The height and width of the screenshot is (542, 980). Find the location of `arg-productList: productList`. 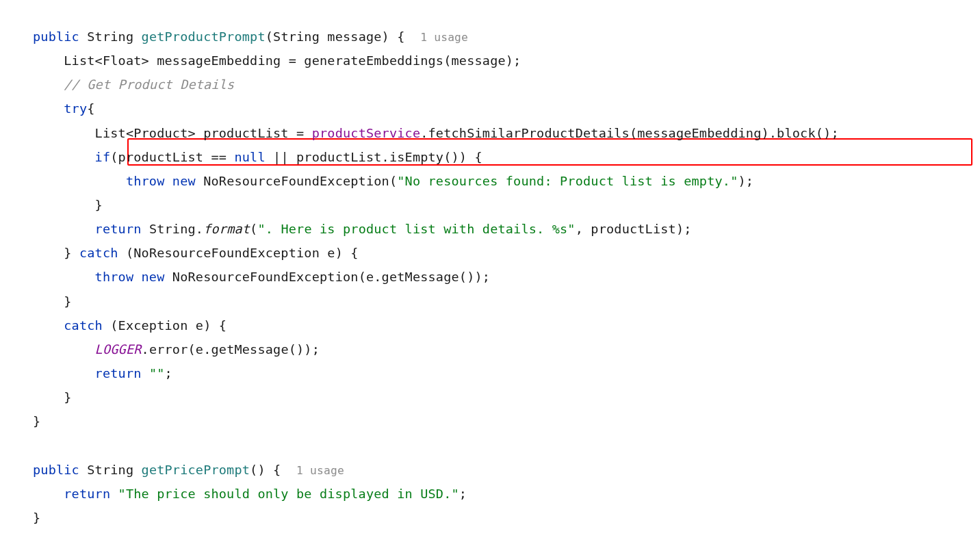

arg-productList: productList is located at coordinates (634, 229).